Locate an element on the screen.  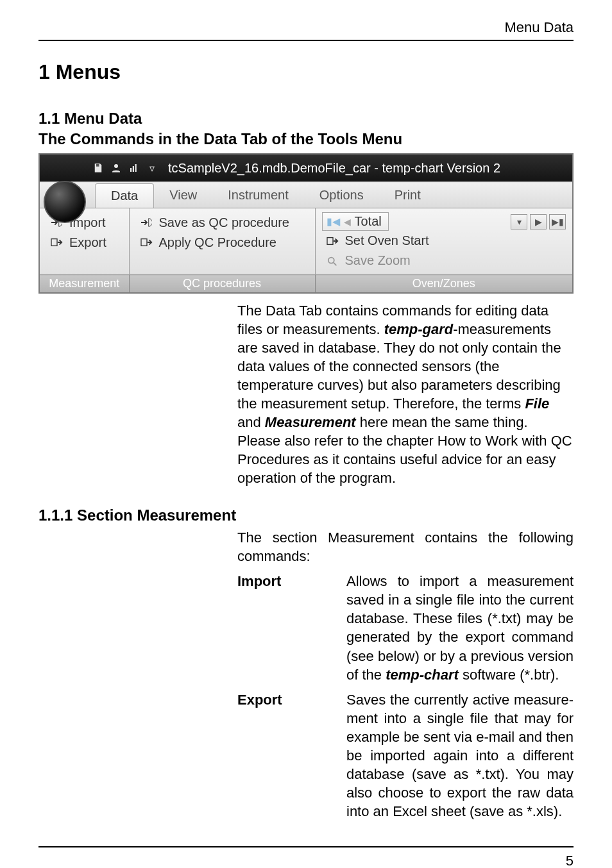
ribbon-screenshot: ▿ tcSampleV2_16.mdb.DemoFile_car - temp-… is located at coordinates (306, 223).